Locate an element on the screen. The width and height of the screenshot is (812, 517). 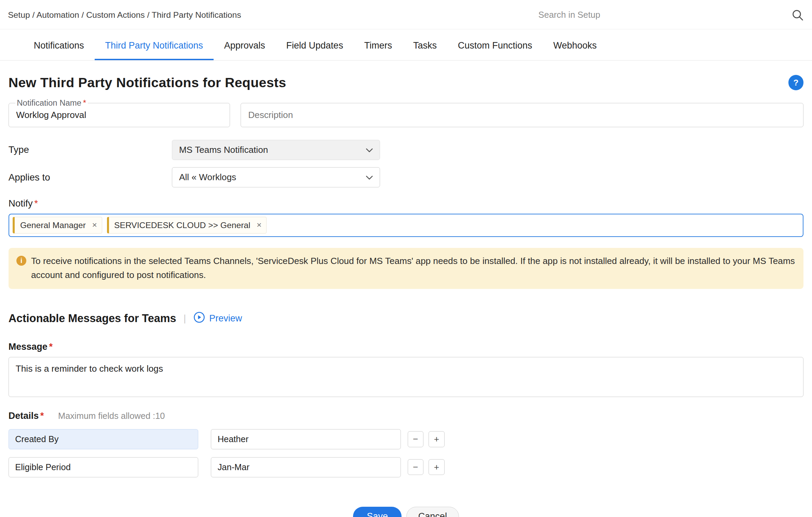
teams-install-banner: i To receive notifications in the select… is located at coordinates (406, 268).